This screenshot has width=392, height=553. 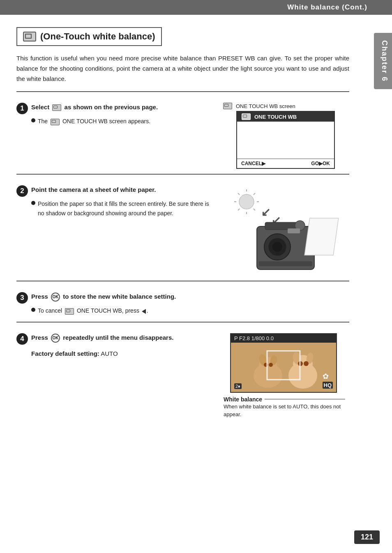 What do you see at coordinates (122, 209) in the screenshot?
I see `step-2-bullet-1: Position the paper so that it fills the …` at bounding box center [122, 209].